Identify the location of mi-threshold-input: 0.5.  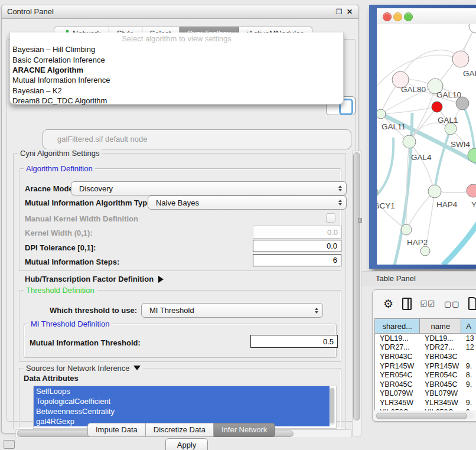
(294, 341).